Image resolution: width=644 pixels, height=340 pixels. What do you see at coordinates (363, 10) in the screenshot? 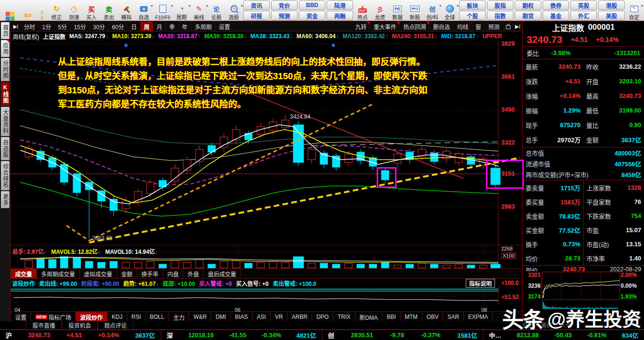
I see `toolbar-button-hotspot: ▲HOT 热点` at bounding box center [363, 10].